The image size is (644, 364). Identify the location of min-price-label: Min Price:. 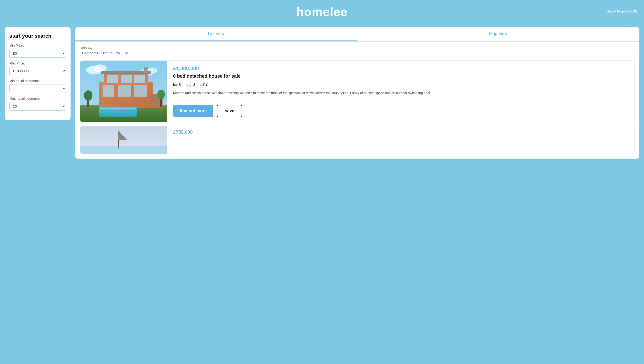
(38, 46).